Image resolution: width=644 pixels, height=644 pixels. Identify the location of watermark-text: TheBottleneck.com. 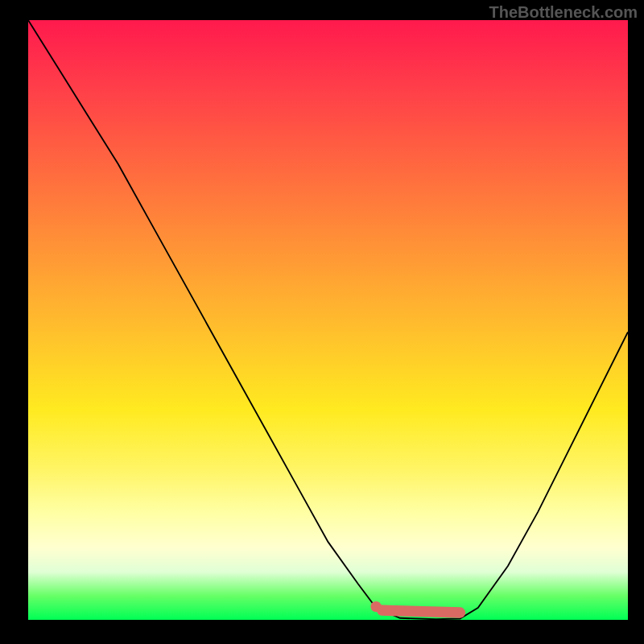
(564, 13).